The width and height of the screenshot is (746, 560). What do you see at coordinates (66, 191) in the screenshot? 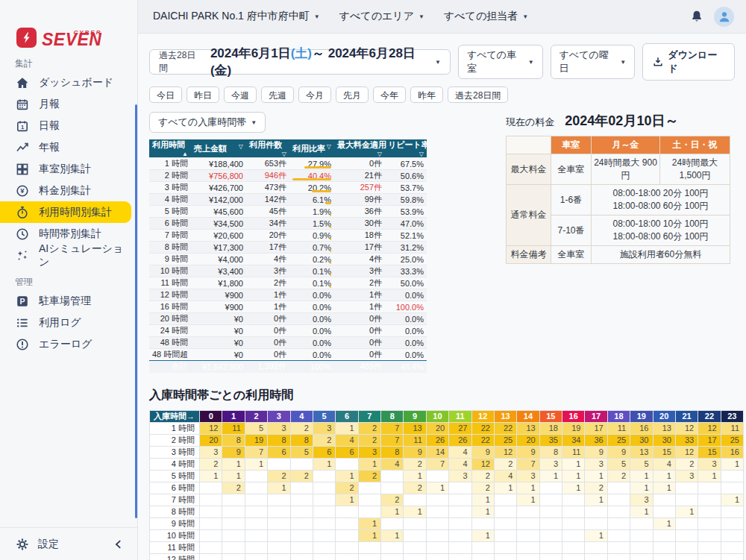
I see `sidebar-item-yen-circle: ¥料金別集計` at bounding box center [66, 191].